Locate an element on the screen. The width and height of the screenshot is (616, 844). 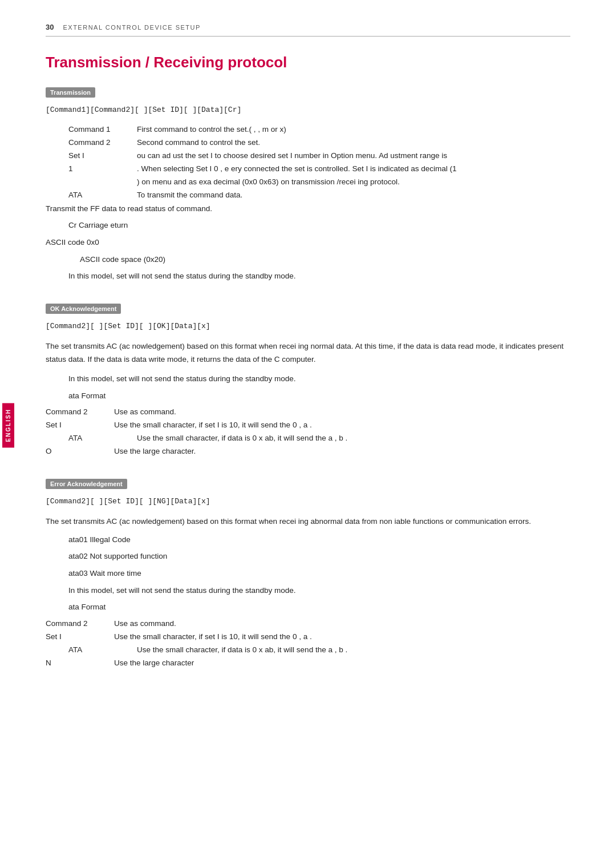
def-row-command1: Command 1 First command to control the s… is located at coordinates (319, 130).